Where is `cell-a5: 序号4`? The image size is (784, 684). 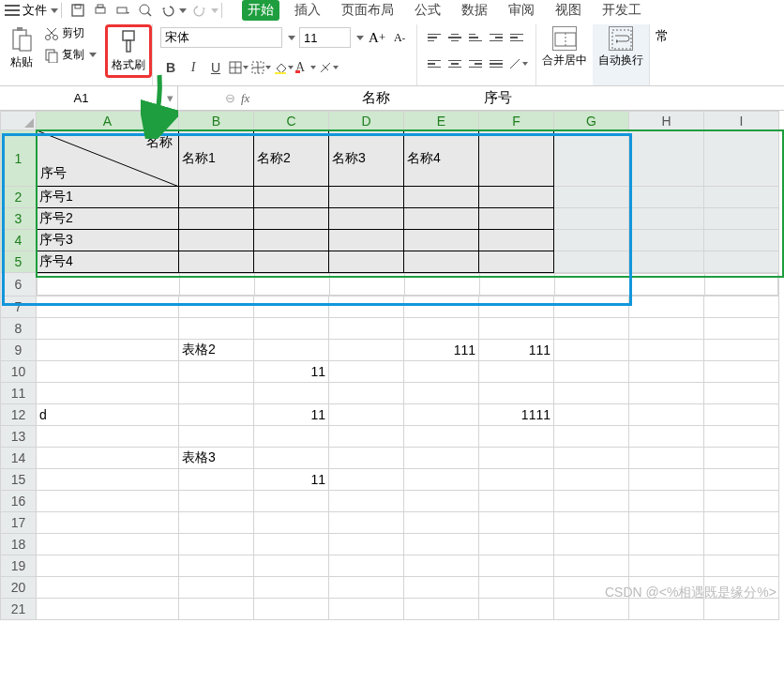 cell-a5: 序号4 is located at coordinates (108, 263).